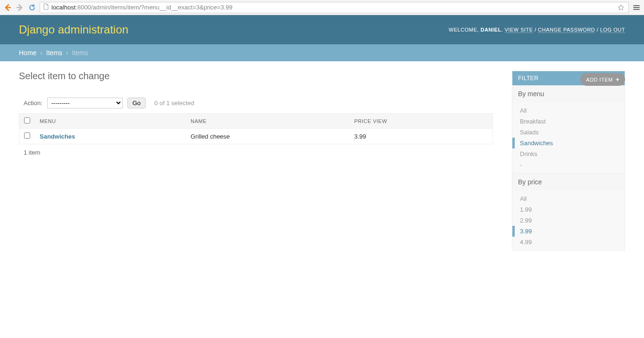 Image resolution: width=644 pixels, height=338 pixels. I want to click on view-site-link: VIEW SITE, so click(519, 30).